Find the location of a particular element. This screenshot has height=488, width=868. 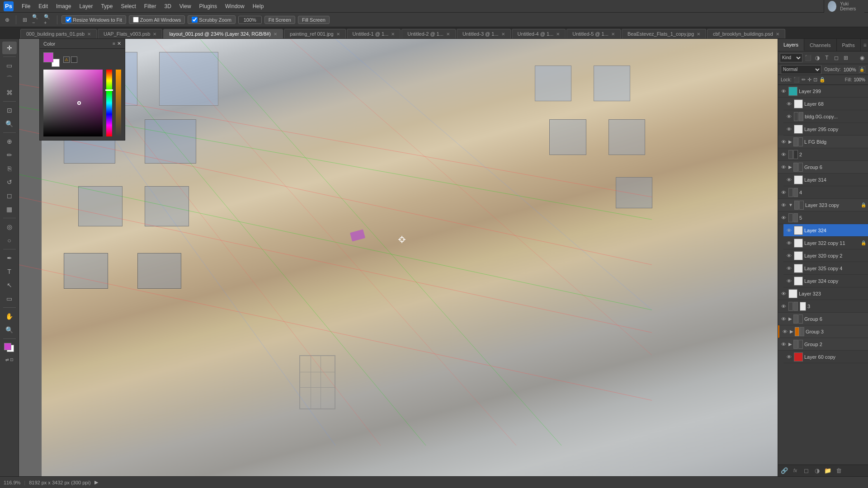

layer-eye-325c4: 👁 is located at coordinates (789, 268).